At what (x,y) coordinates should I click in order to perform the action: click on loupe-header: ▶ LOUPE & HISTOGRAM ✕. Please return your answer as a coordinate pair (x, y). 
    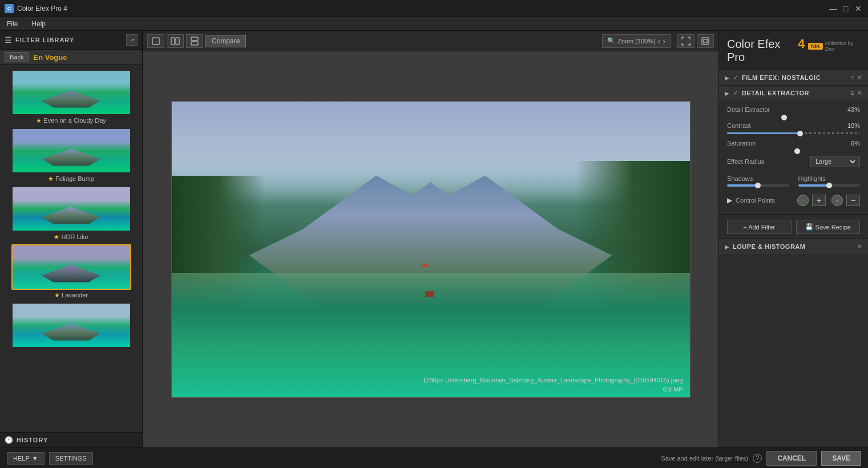
    Looking at the image, I should click on (793, 247).